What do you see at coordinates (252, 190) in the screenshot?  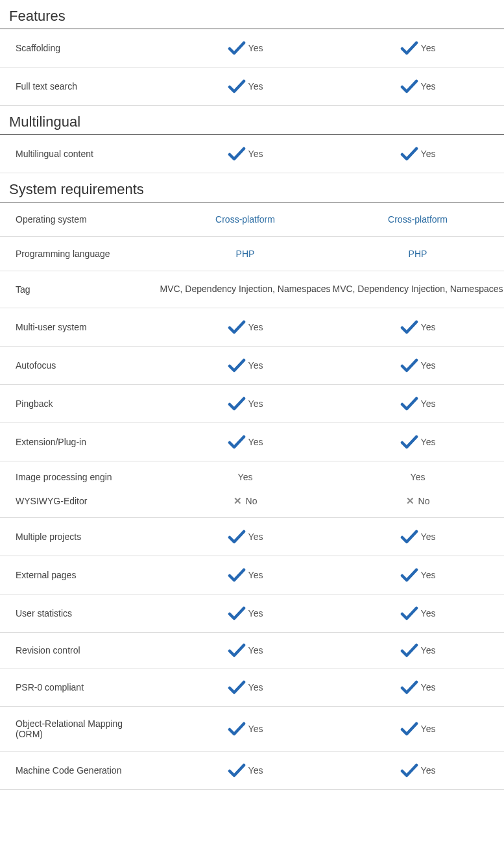 I see `section-header-system-requirements: System requirements` at bounding box center [252, 190].